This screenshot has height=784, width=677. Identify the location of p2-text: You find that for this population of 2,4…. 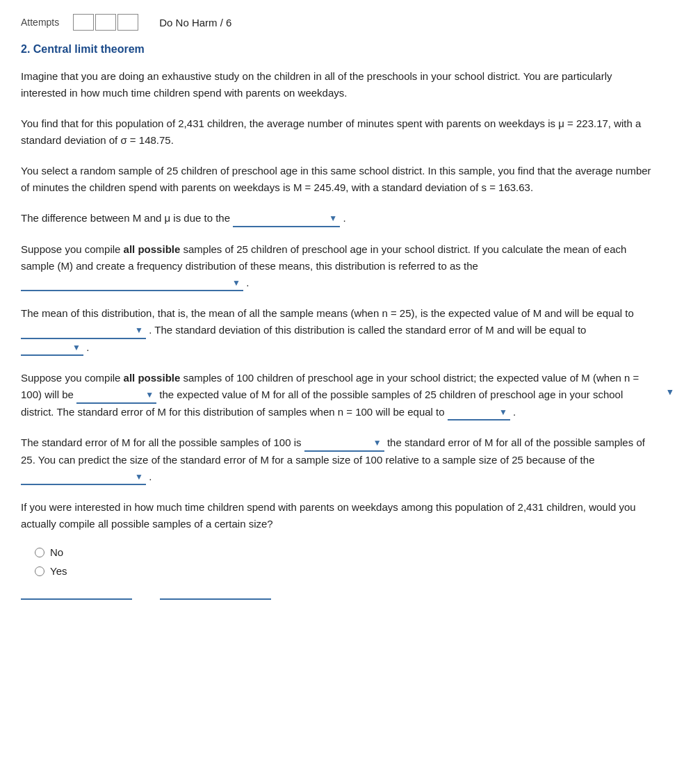
(331, 132).